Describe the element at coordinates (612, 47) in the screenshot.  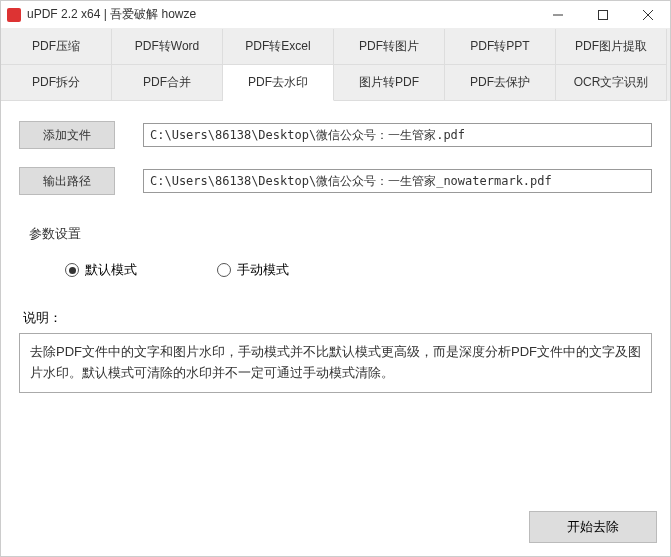
I see `tab-pdf-extract-image: PDF图片提取` at that location.